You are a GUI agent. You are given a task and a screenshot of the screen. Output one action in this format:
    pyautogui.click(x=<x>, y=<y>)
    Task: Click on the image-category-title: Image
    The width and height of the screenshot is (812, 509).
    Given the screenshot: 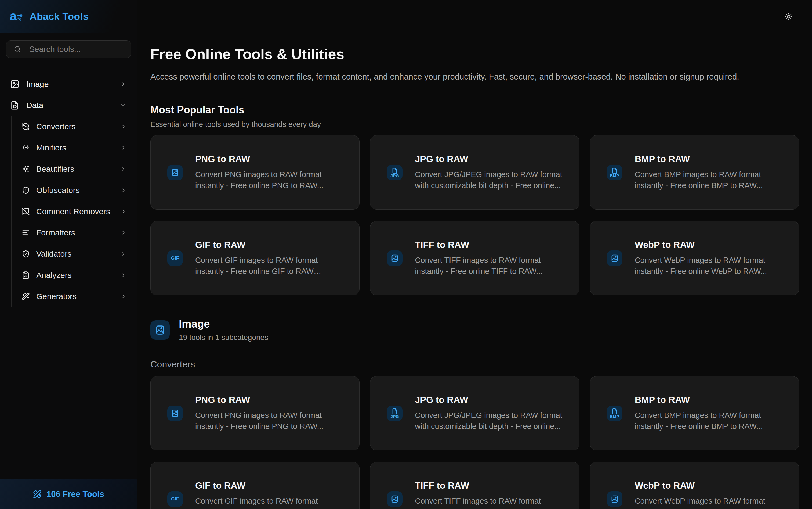 What is the action you would take?
    pyautogui.click(x=223, y=324)
    